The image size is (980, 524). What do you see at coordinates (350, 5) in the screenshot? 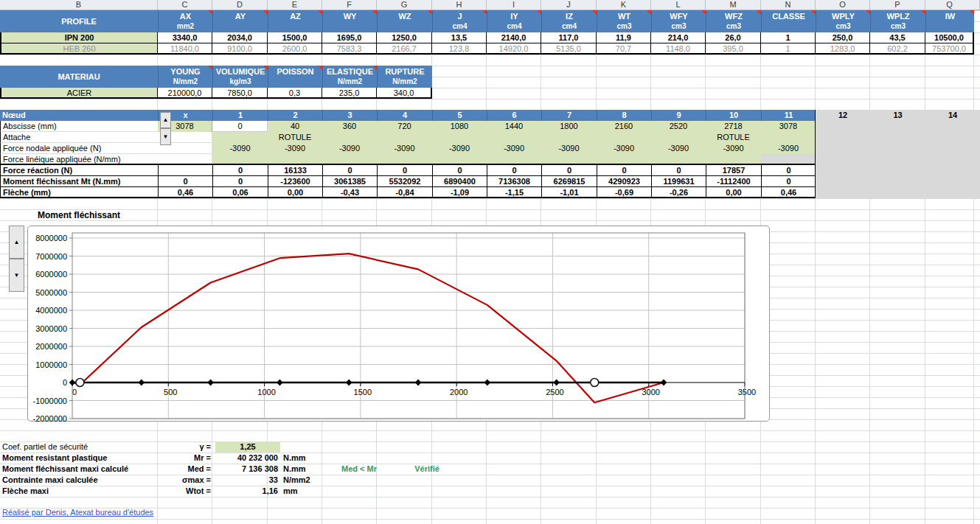
I see `column-header-F: F` at bounding box center [350, 5].